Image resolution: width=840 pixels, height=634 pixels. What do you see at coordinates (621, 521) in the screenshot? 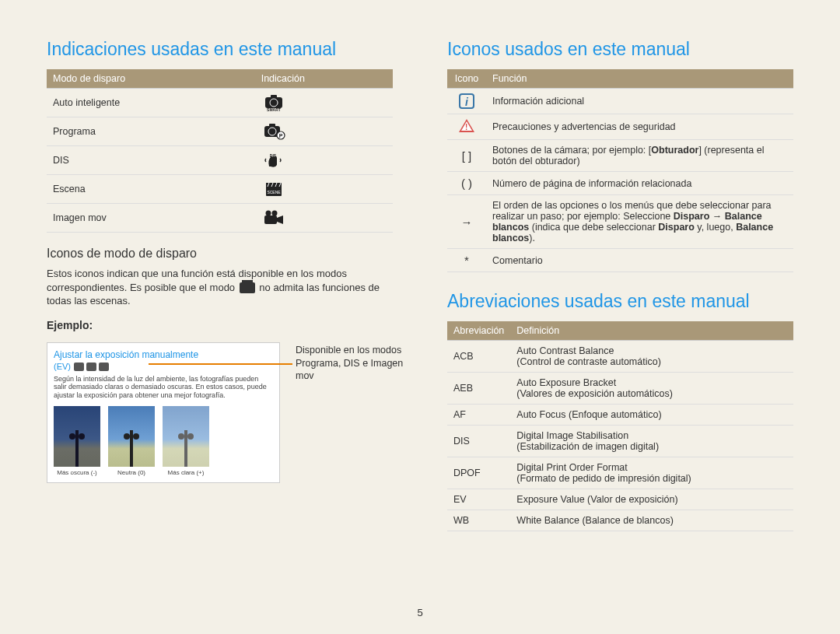
I see `table-row: WBWhite Balance (Balance de blancos)` at bounding box center [621, 521].